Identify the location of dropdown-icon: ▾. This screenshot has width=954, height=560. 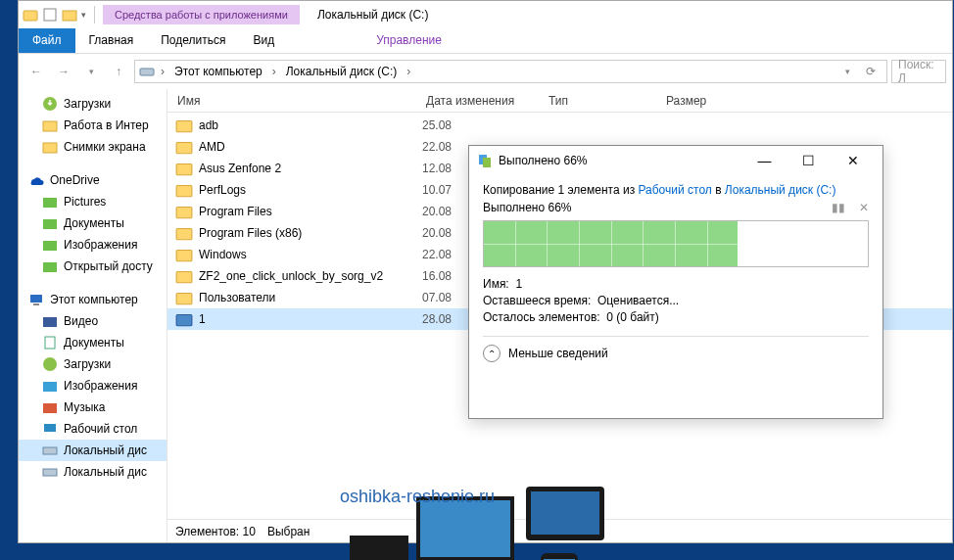
(847, 71).